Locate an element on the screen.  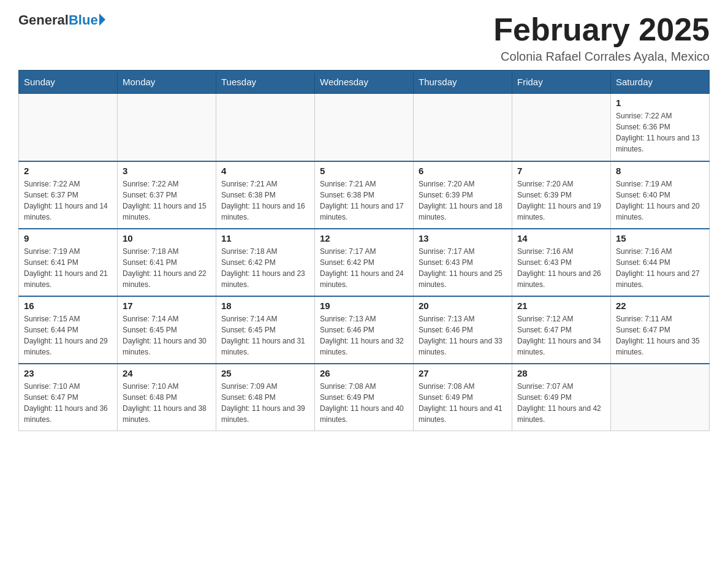
calendar-cell: 9Sunrise: 7:19 AMSunset: 6:41 PMDaylight… is located at coordinates (69, 262).